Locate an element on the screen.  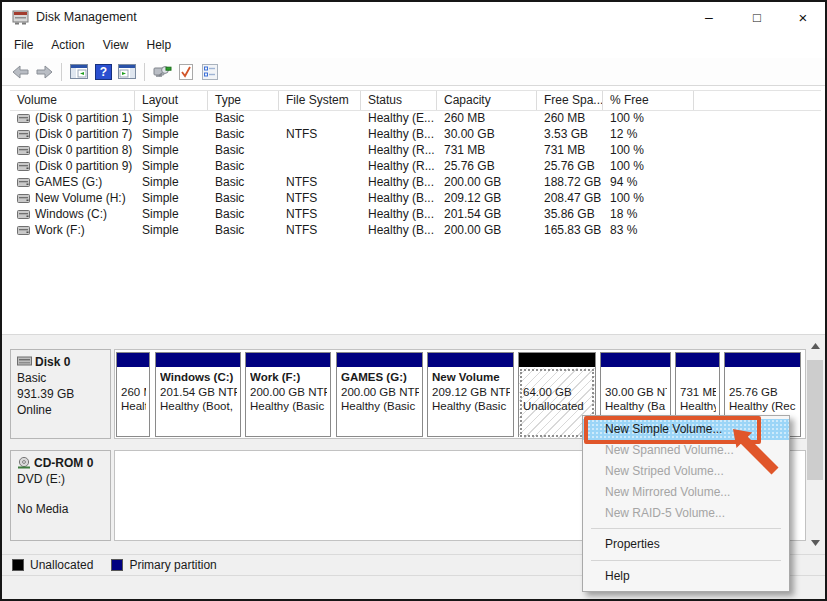
column-header-layout: Layout is located at coordinates (172, 100).